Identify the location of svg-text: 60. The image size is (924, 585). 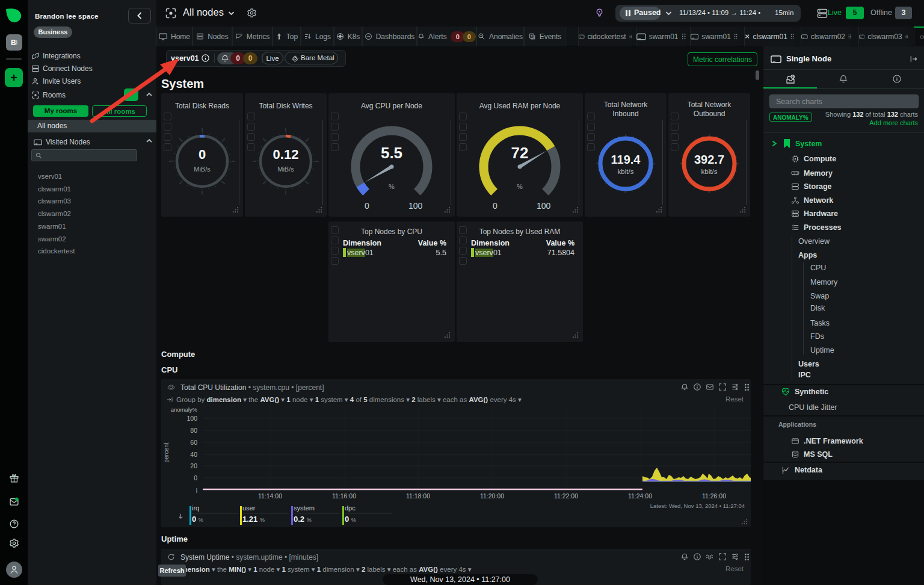
(194, 442).